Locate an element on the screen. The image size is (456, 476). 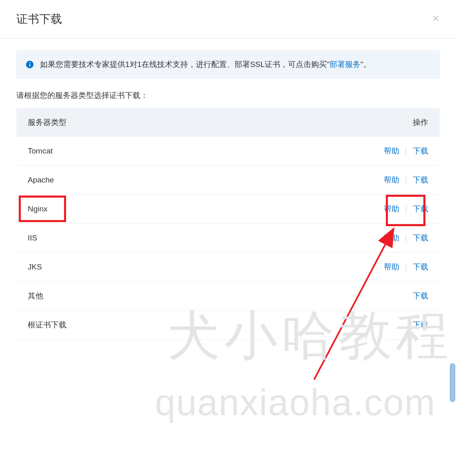
server-type-name: Tomcat is located at coordinates (40, 151).